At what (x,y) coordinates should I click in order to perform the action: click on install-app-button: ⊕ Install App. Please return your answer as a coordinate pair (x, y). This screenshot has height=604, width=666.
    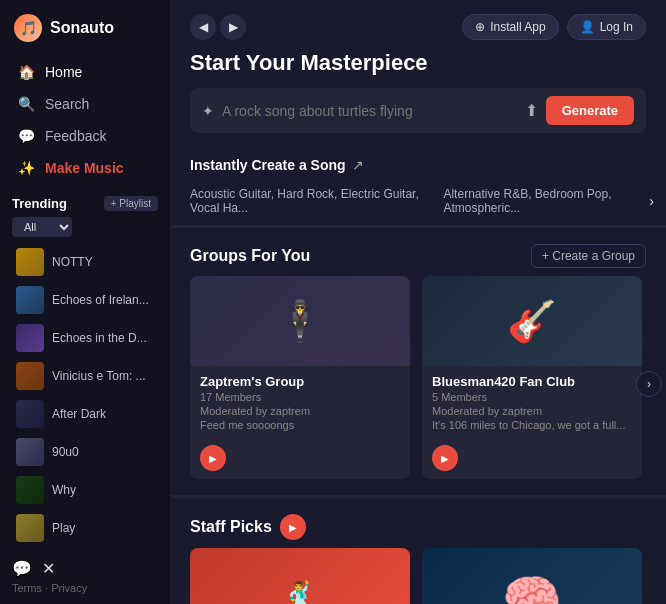
    Looking at the image, I should click on (510, 27).